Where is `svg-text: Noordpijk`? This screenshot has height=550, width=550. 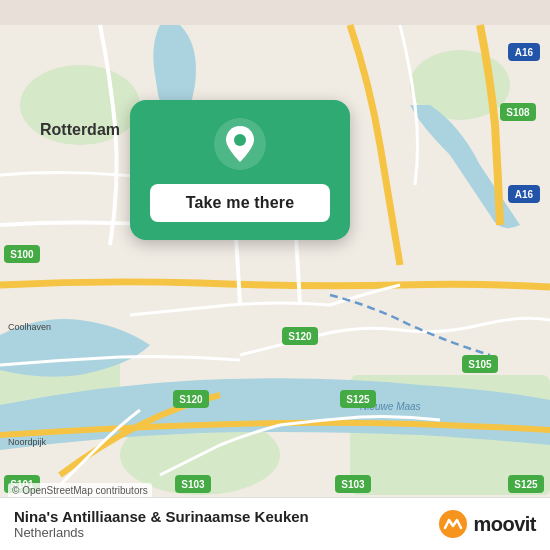
svg-text: Noordpijk is located at coordinates (28, 442).